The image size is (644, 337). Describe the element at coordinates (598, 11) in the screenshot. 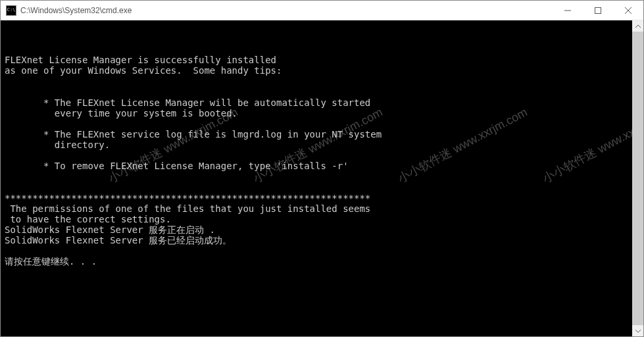

I see `maximize-icon` at that location.